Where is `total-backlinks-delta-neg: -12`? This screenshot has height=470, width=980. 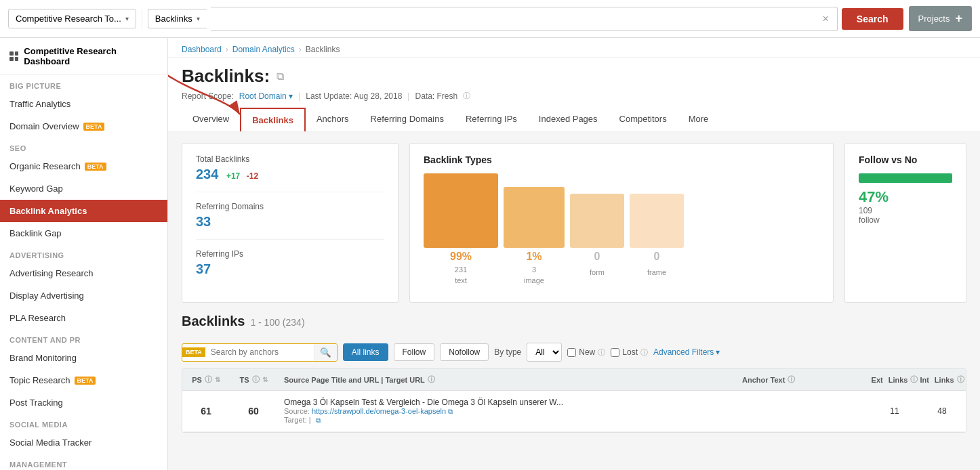
total-backlinks-delta-neg: -12 is located at coordinates (252, 176).